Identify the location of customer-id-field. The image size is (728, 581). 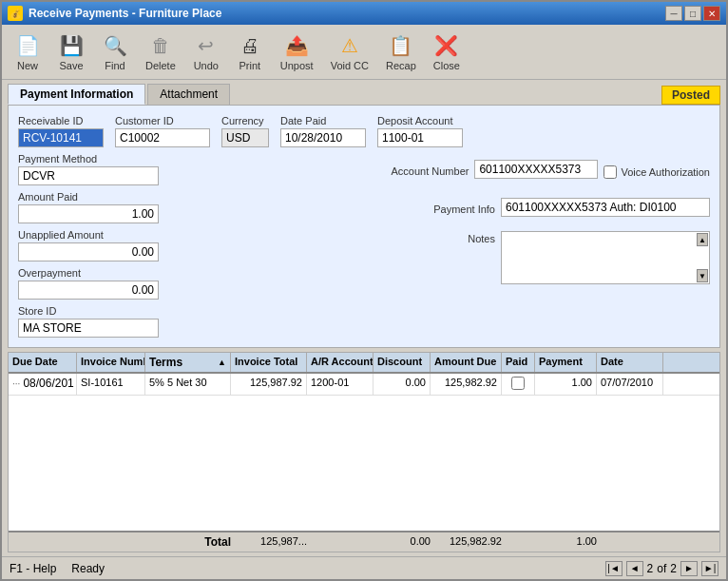
(163, 138).